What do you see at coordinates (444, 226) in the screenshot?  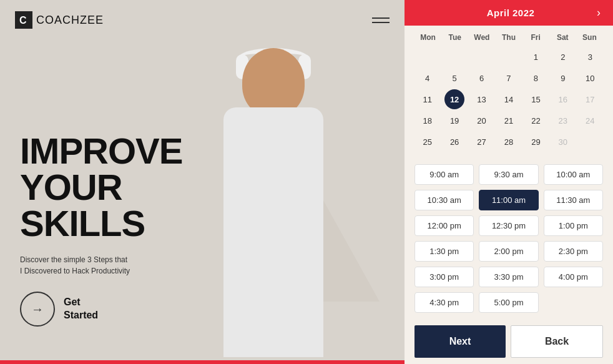 I see `slot-1200pm: 12:00 pm` at bounding box center [444, 226].